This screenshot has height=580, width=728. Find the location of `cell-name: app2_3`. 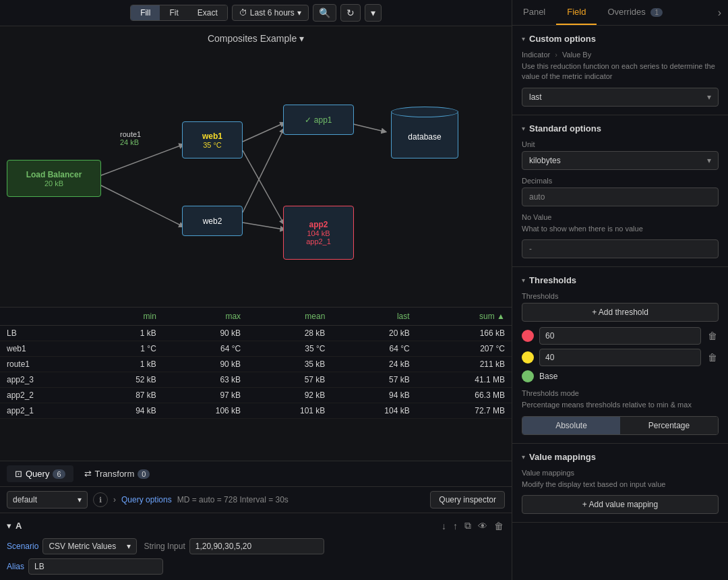

cell-name: app2_3 is located at coordinates (44, 380).